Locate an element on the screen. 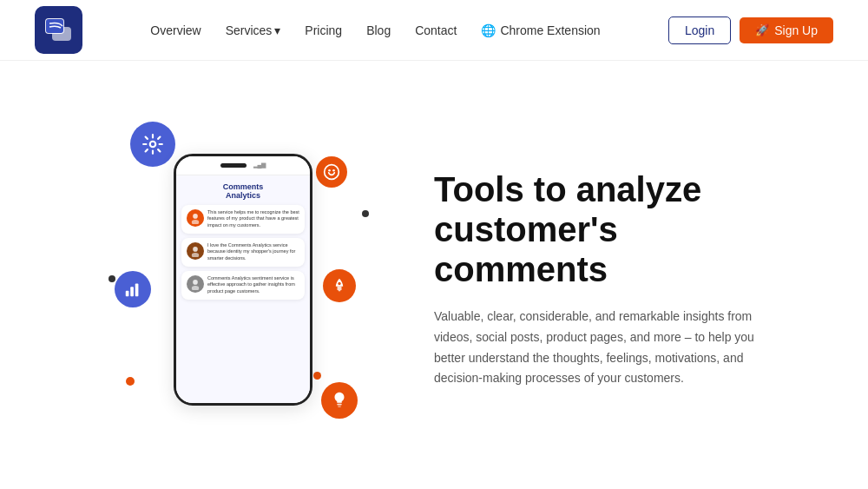  app-name-line2: Analytics is located at coordinates (243, 195).